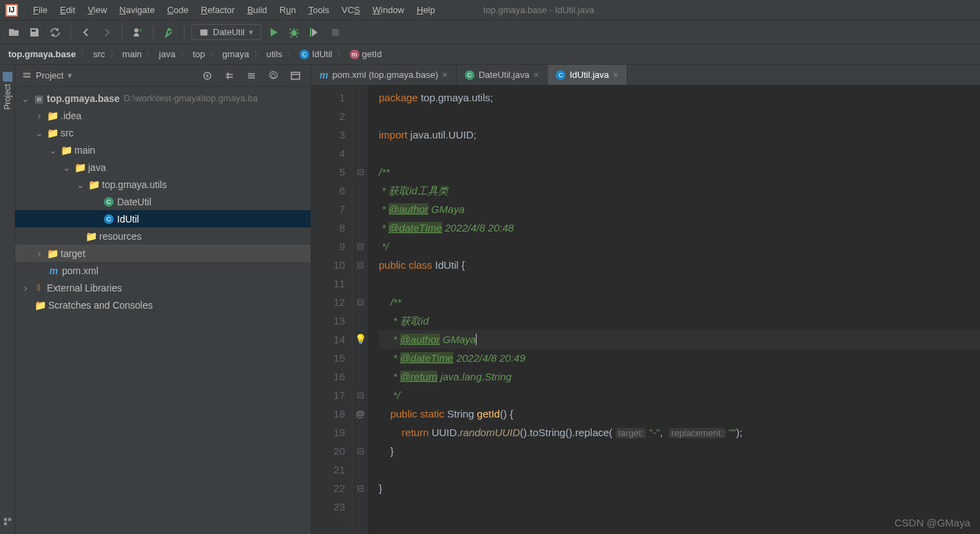  Describe the element at coordinates (86, 32) in the screenshot. I see `back-icon` at that location.